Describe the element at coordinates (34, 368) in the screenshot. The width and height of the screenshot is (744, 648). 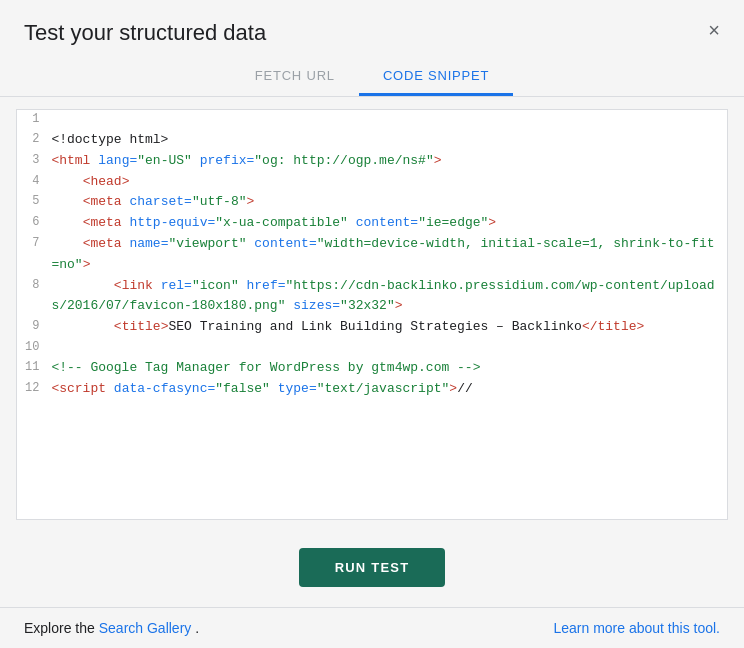
I see `line-number: 11` at that location.